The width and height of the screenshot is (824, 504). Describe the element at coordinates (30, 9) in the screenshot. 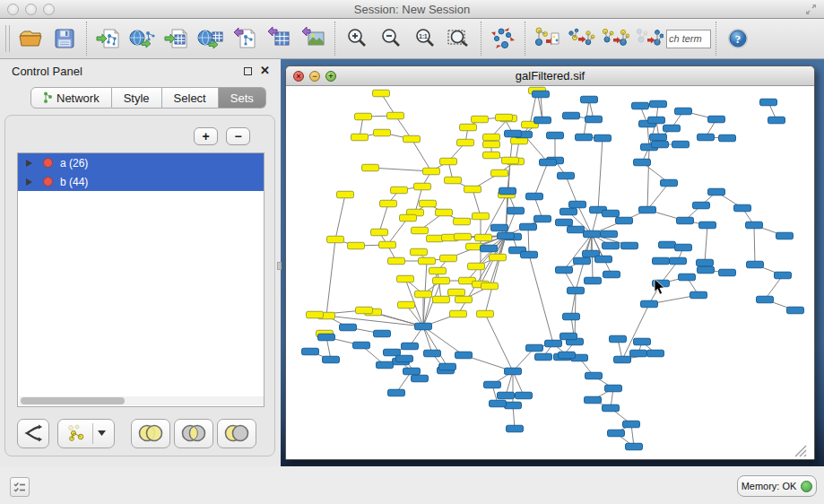

I see `minimize-window-button` at that location.